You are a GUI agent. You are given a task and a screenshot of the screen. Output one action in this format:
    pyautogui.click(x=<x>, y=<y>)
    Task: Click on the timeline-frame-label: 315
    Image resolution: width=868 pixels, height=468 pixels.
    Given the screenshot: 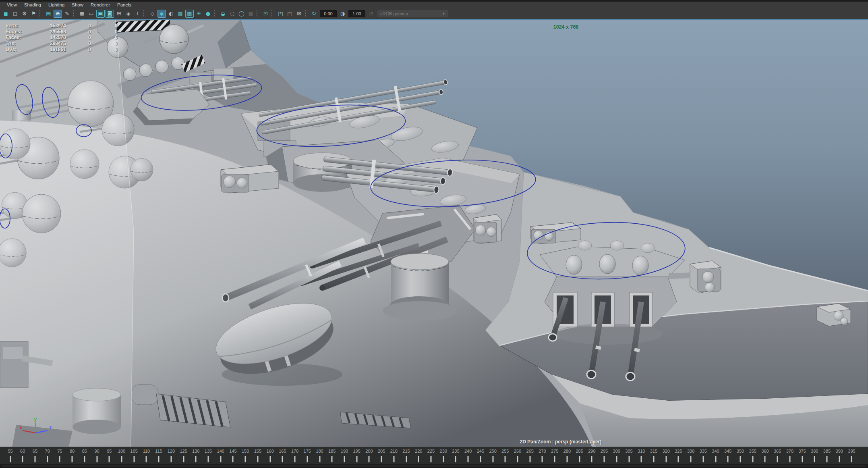 What is the action you would take?
    pyautogui.click(x=654, y=451)
    